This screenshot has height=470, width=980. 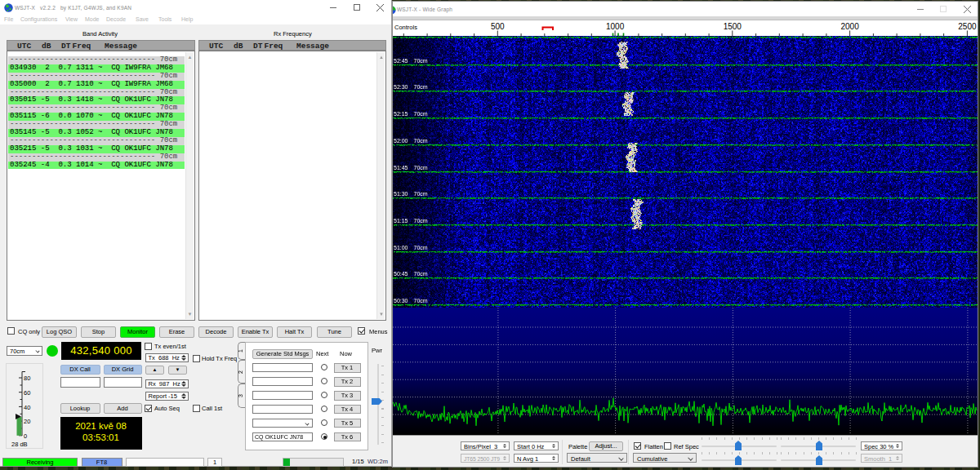 I want to click on svg-text: 28 dB, so click(x=20, y=444).